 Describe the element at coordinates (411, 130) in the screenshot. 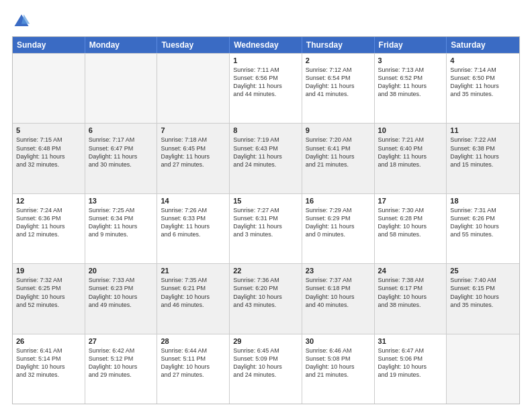

I see `day-number: 10` at that location.